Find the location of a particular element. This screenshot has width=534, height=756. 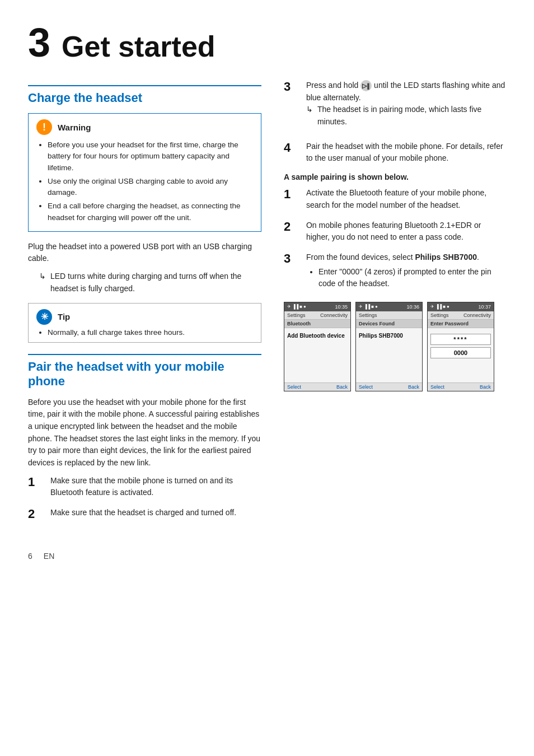

phone-time-2: 10:36 is located at coordinates (413, 307).